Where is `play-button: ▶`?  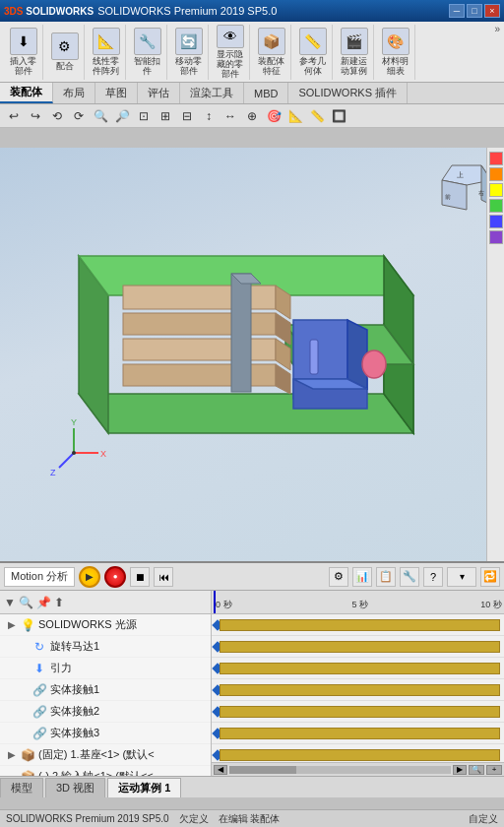 play-button: ▶ is located at coordinates (90, 577).